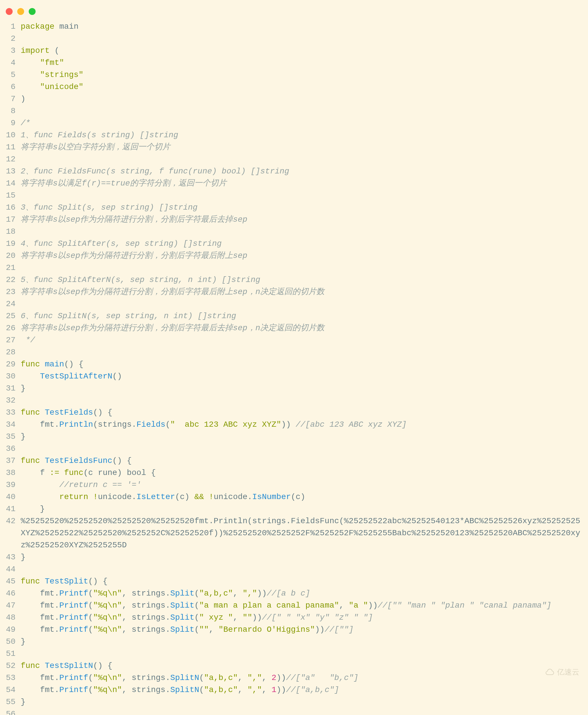  Describe the element at coordinates (295, 280) in the screenshot. I see `code-line: 225、func SplitAfterN(s, sep string, n in…` at that location.